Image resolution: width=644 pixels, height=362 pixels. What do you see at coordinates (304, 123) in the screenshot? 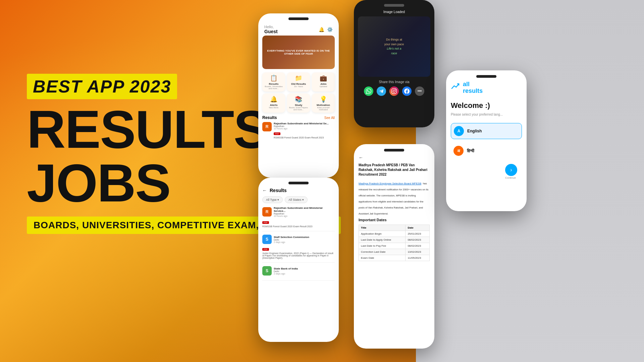
I see `phone1-result-title: Rajasthan Subordinate and Ministerial Se…` at bounding box center [304, 123].